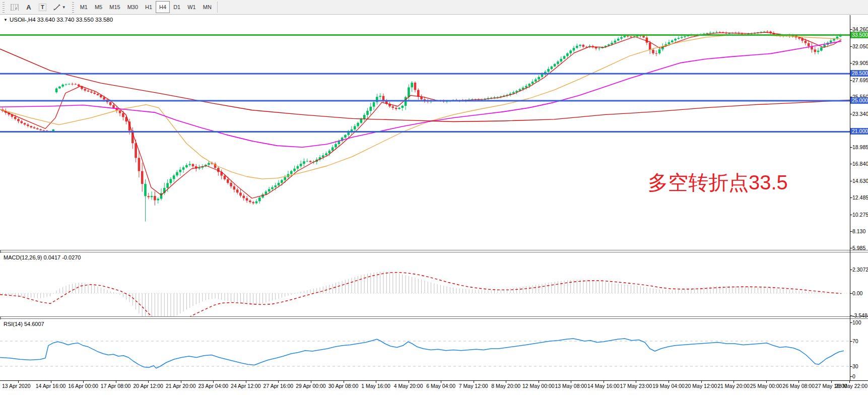 This screenshot has height=395, width=868. Describe the element at coordinates (149, 7) in the screenshot. I see `timeframe-H1: H1` at that location.